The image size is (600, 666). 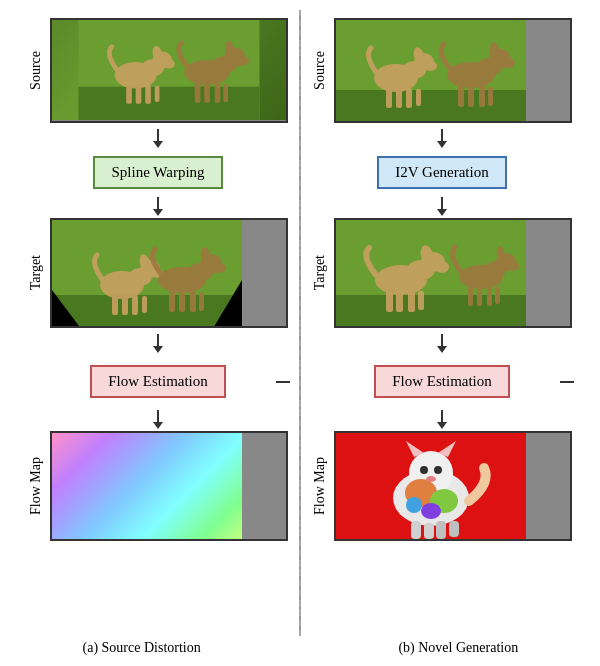 I want to click on right-bracket-arrow-end, so click(x=567, y=382).